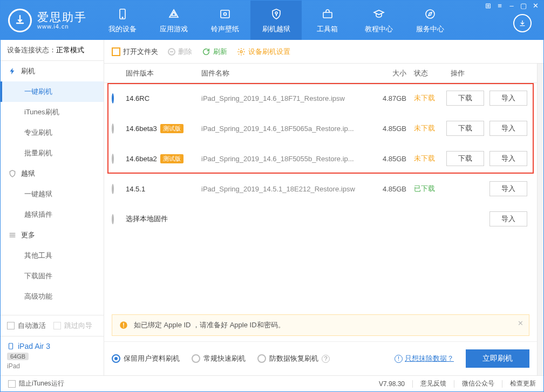  What do you see at coordinates (164, 189) in the screenshot?
I see `row-version: 14.5.1` at bounding box center [164, 189].